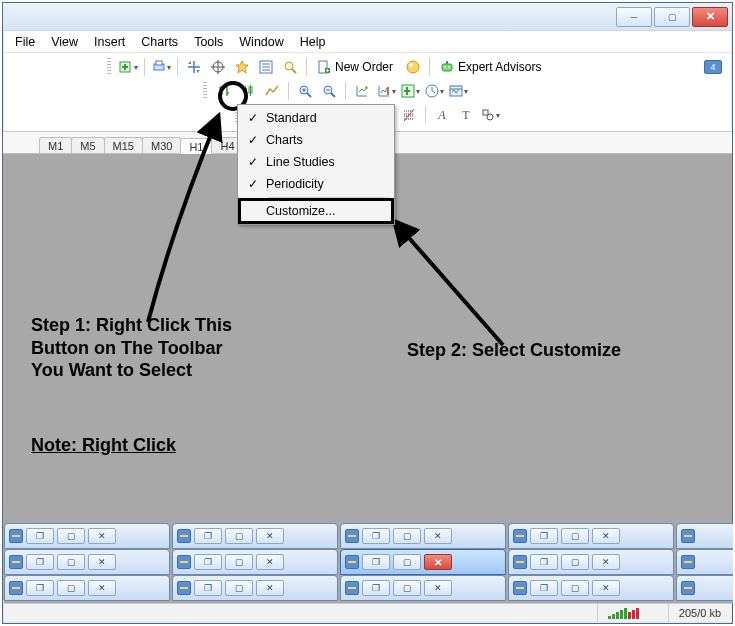  What do you see at coordinates (110, 42) in the screenshot?
I see `menu-insert: Insert` at bounding box center [110, 42].